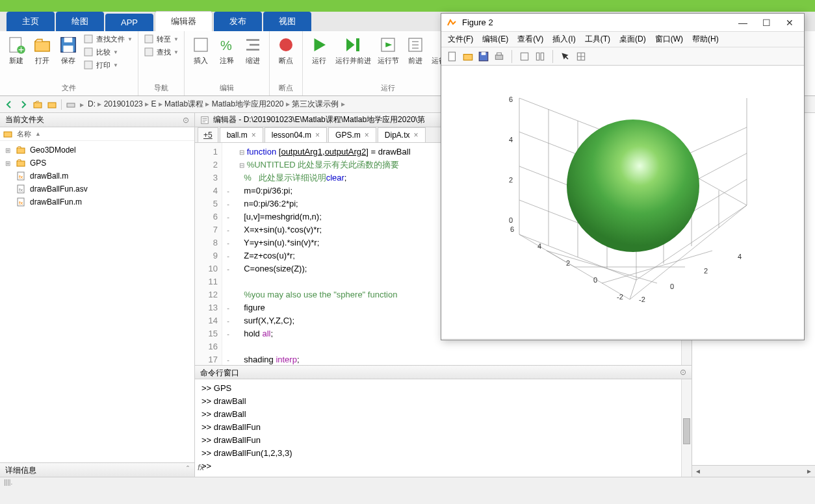 The height and width of the screenshot is (504, 815). Describe the element at coordinates (287, 21) in the screenshot. I see `main-tab-视图: 视图` at that location.